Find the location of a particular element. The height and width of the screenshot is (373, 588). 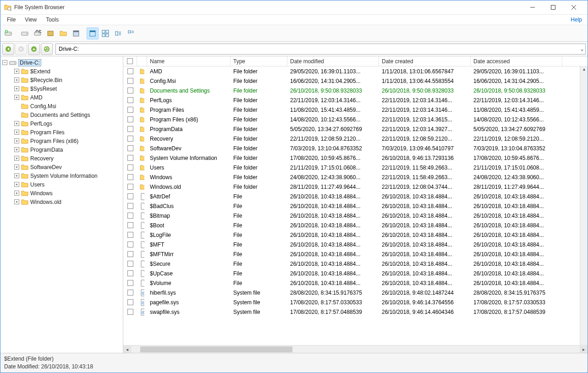

list-row: AMDFile folder29/05/2020, 16:39:01.1103.… is located at coordinates (352, 71).